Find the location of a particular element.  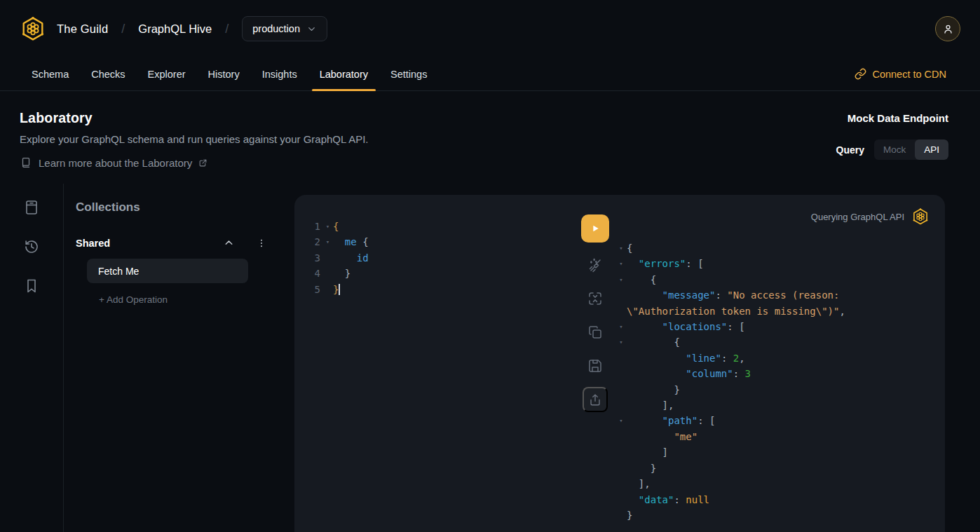

tab-checks: Checks is located at coordinates (108, 74).